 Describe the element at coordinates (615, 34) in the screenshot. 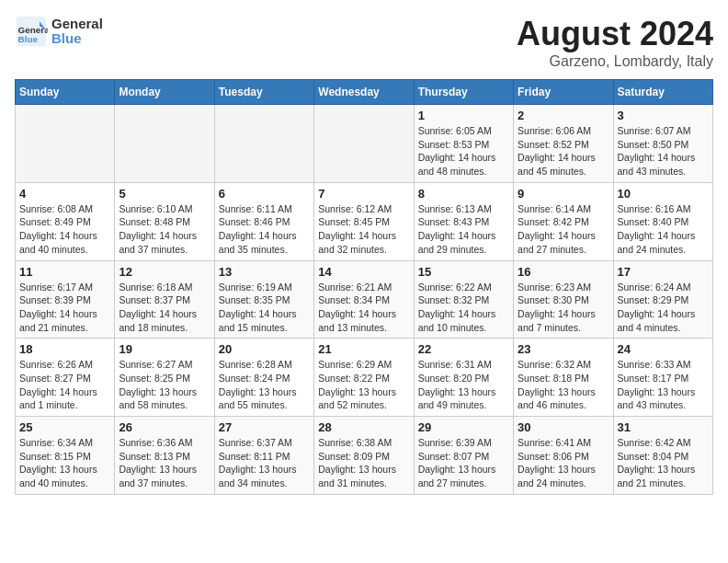

I see `month-title: August 2024` at that location.